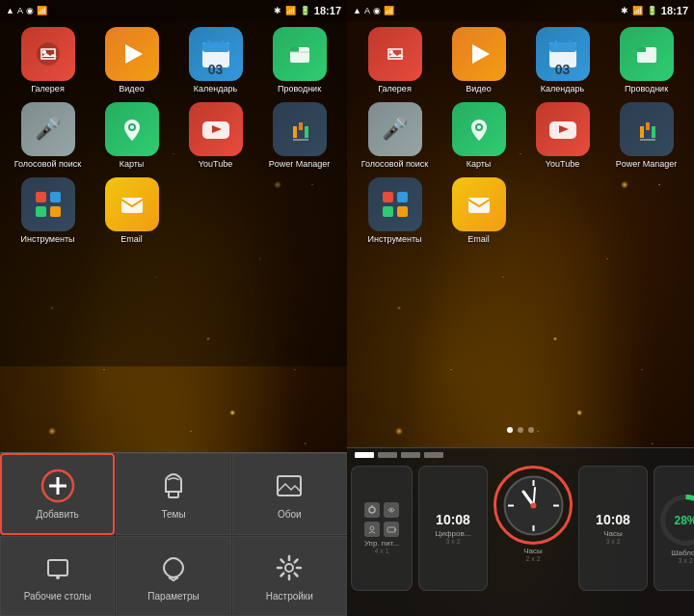 This screenshot has width=694, height=616. What do you see at coordinates (646, 61) in the screenshot?
I see `app-explorer-right: Проводник` at bounding box center [646, 61].